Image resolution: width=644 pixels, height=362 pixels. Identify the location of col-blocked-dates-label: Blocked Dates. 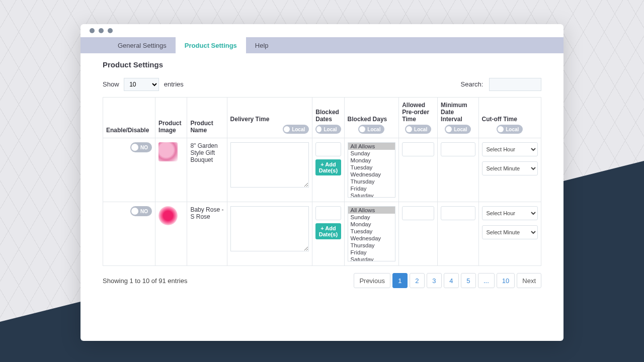
(328, 116).